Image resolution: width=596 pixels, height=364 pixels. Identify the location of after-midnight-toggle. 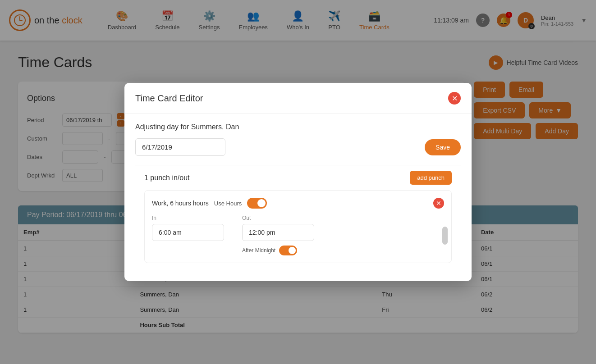
(288, 250).